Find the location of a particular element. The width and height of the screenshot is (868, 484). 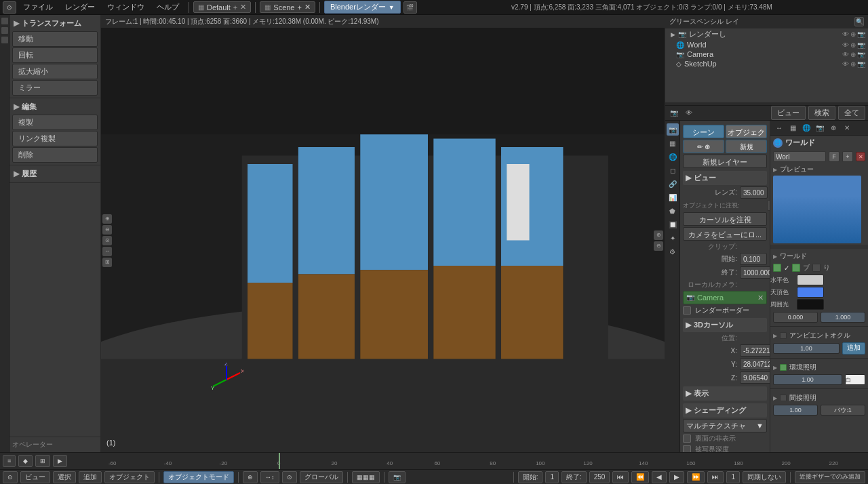

pi-scene: ▦ is located at coordinates (673, 143).